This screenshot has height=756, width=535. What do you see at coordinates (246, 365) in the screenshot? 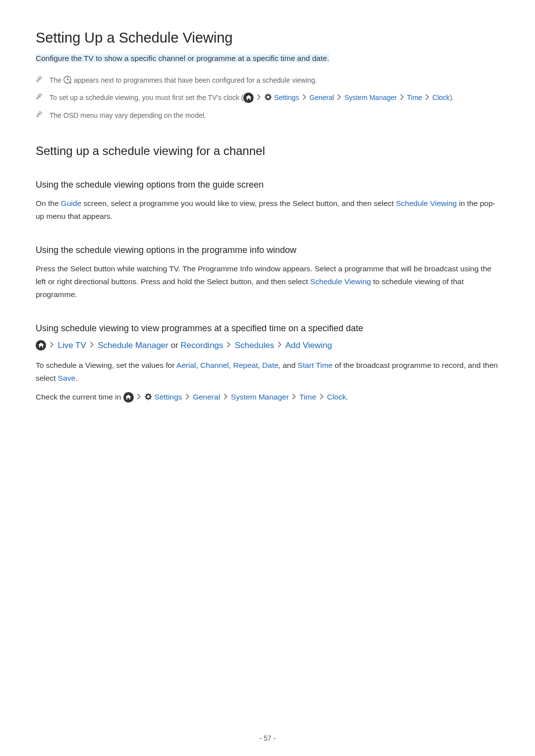
I see `link-repeat: Repeat` at bounding box center [246, 365].